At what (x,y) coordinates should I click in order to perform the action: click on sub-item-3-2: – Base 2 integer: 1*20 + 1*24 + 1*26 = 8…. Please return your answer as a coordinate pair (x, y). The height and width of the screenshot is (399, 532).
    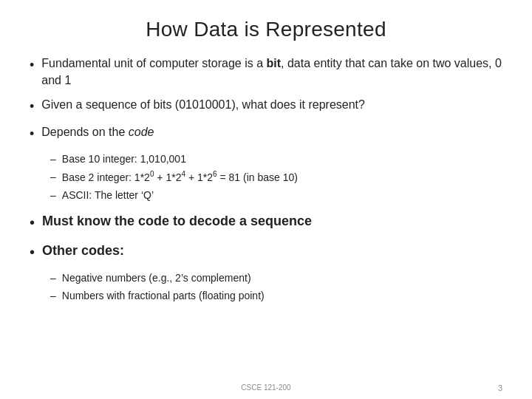
    Looking at the image, I should click on (276, 177).